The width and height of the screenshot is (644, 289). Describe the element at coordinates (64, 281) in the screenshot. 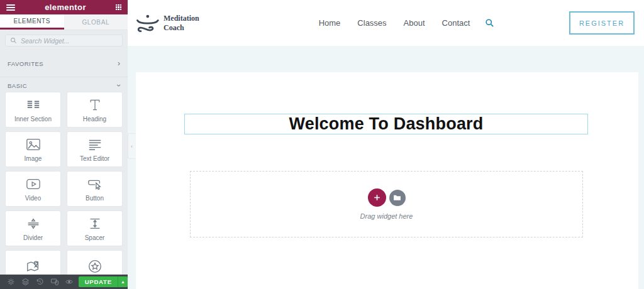

I see `panel-footer: UPDATE ▲` at that location.